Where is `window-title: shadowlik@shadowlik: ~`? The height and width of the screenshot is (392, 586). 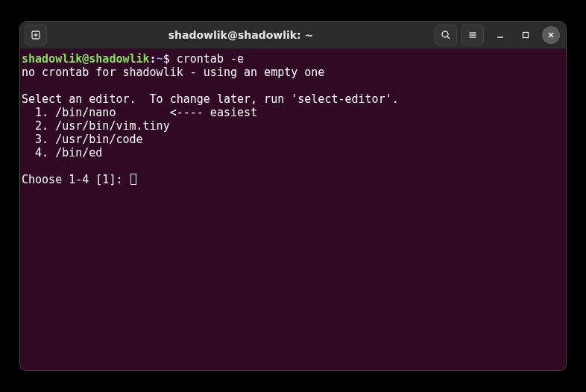
window-title: shadowlik@shadowlik: ~ is located at coordinates (241, 35).